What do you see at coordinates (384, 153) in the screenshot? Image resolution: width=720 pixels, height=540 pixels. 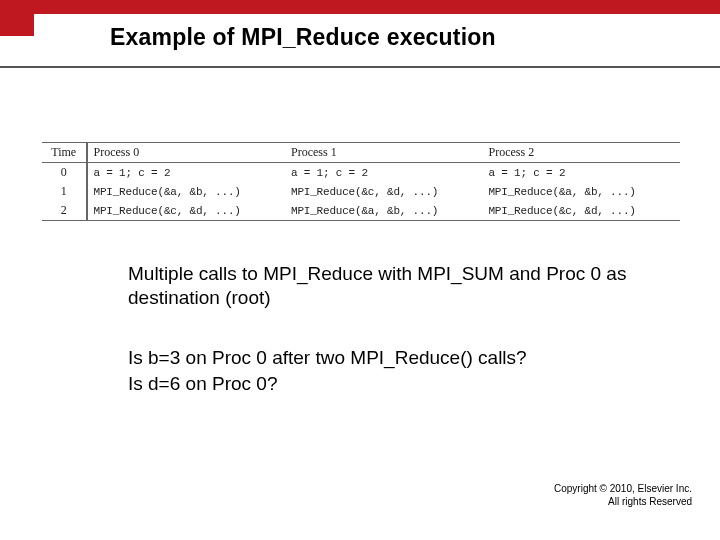 I see `col-proc1: Process 1` at bounding box center [384, 153].